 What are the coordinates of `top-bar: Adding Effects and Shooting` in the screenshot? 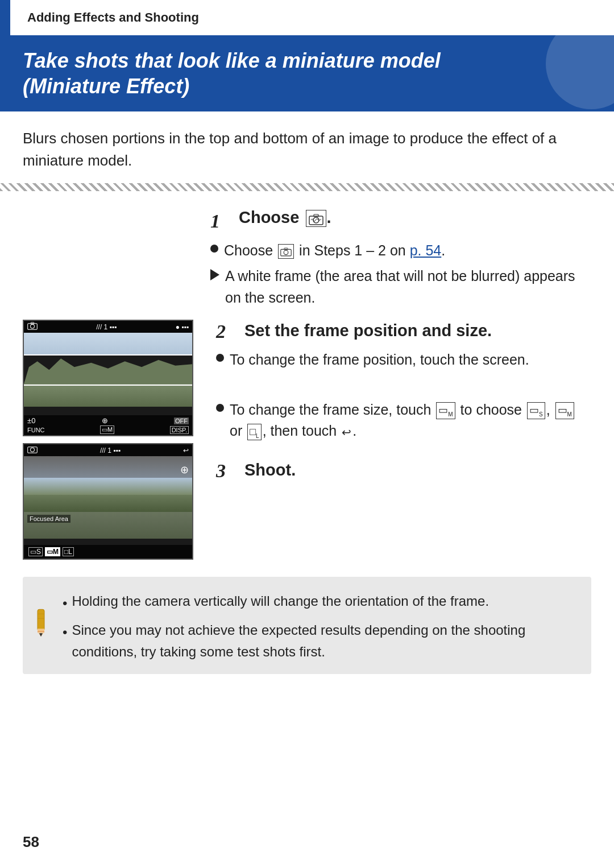 It's located at (307, 18).